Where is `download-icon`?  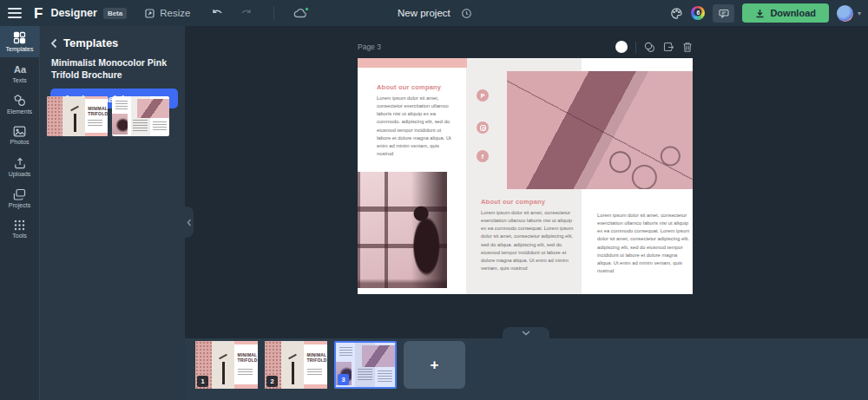
download-icon is located at coordinates (760, 14).